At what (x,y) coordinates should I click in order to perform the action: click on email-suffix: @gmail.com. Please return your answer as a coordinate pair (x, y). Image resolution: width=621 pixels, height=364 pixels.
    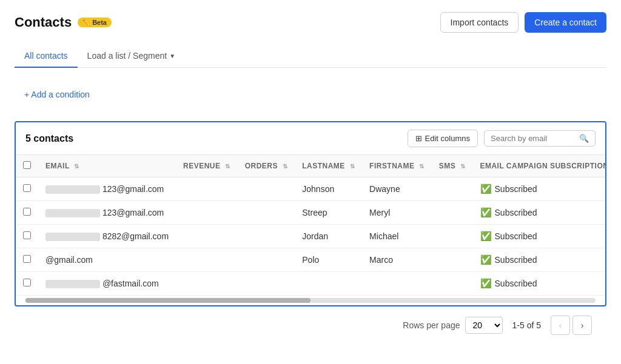
    Looking at the image, I should click on (69, 260).